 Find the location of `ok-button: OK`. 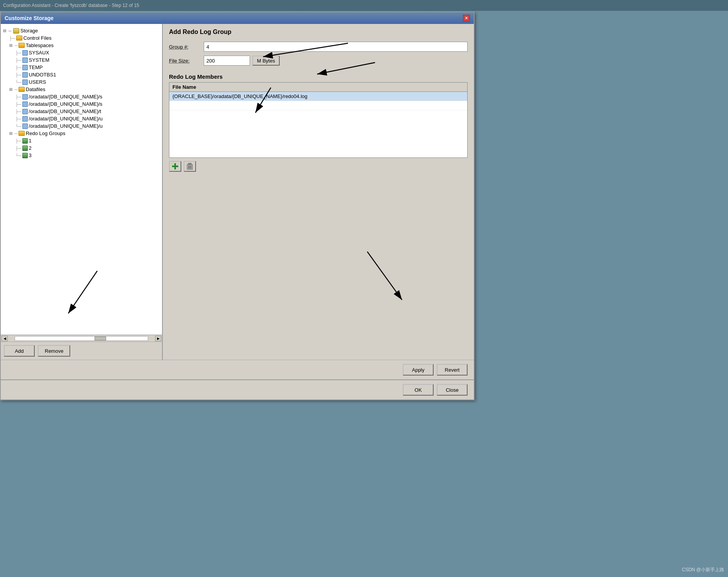

ok-button: OK is located at coordinates (418, 390).